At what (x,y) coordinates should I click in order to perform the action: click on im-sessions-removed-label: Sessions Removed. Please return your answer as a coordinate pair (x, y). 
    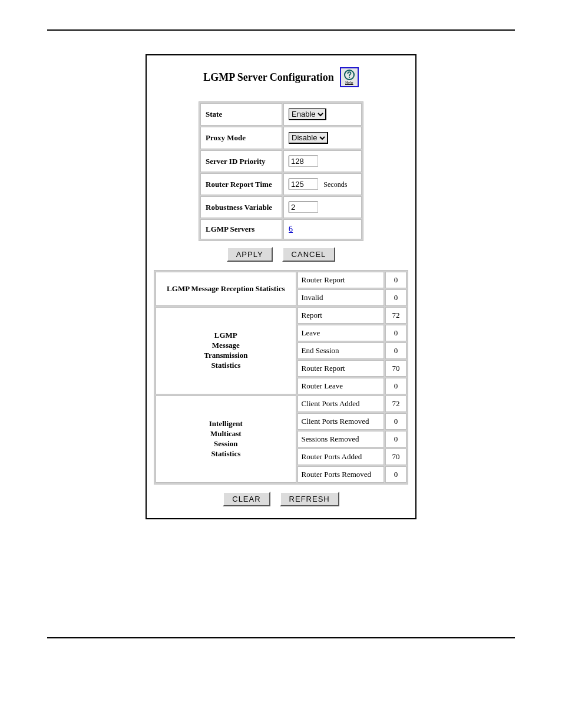
    Looking at the image, I should click on (340, 439).